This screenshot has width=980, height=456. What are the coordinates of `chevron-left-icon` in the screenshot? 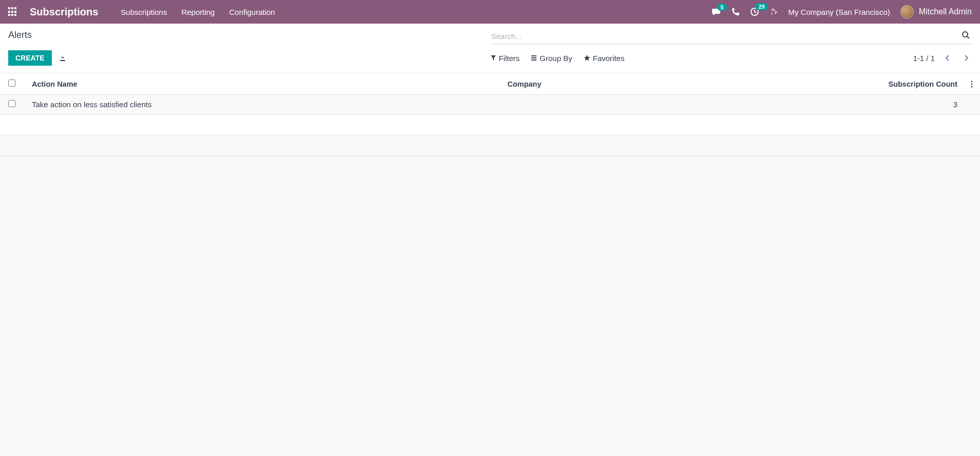 It's located at (948, 58).